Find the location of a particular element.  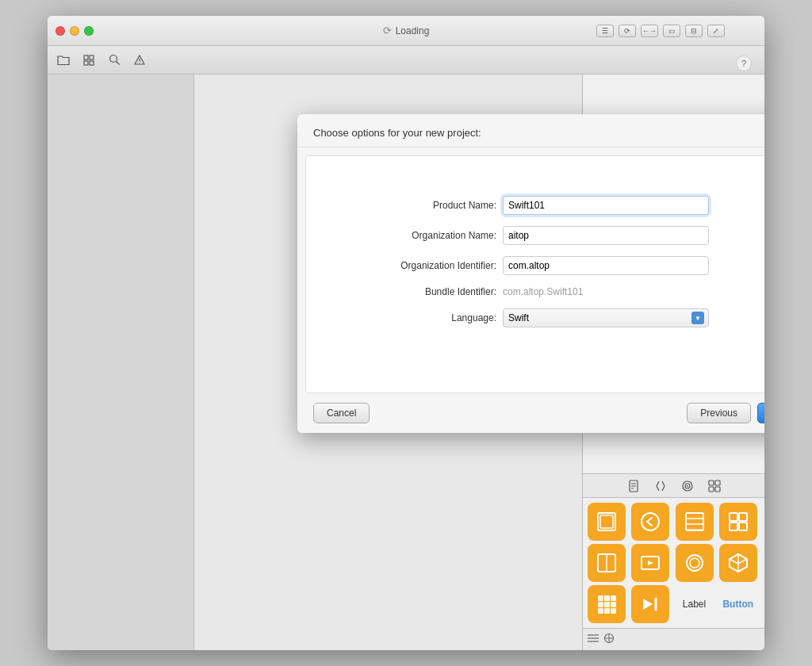

label-cell: Label is located at coordinates (695, 604).